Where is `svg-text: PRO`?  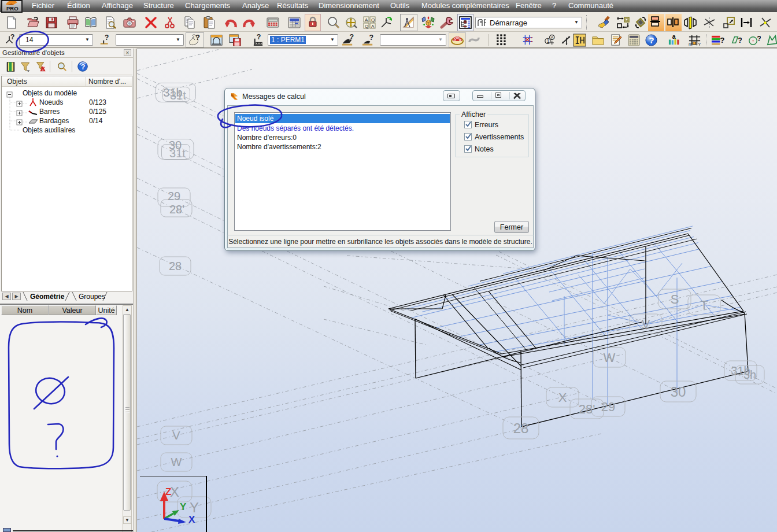 svg-text: PRO is located at coordinates (13, 8).